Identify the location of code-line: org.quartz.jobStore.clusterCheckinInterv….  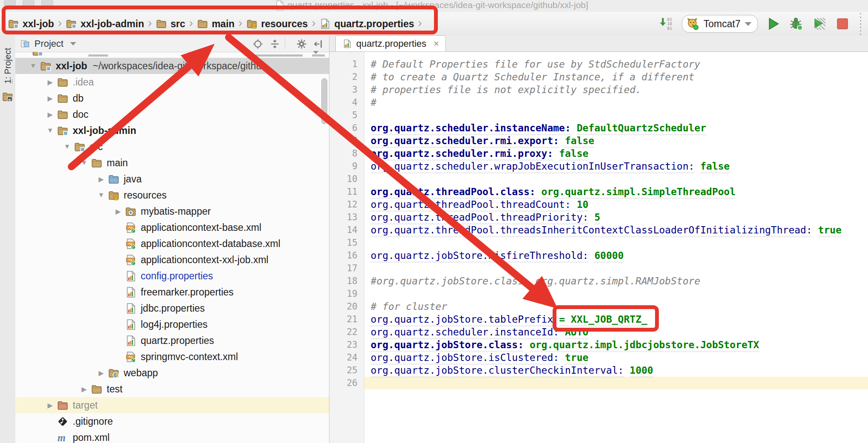
(616, 370).